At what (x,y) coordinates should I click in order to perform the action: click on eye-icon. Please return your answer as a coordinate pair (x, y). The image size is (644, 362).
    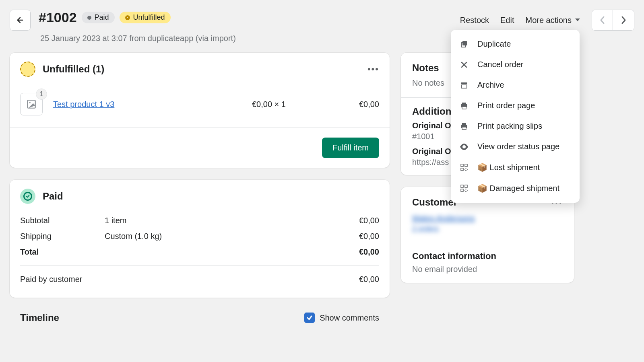
    Looking at the image, I should click on (464, 147).